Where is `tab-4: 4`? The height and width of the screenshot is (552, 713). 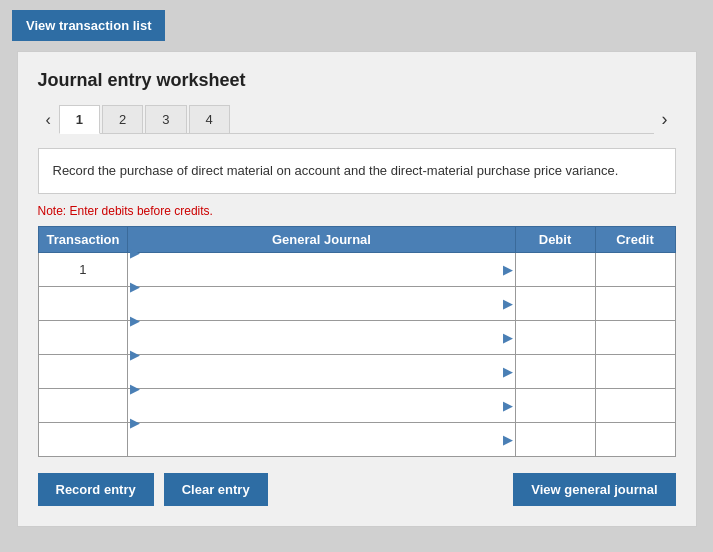 tab-4: 4 is located at coordinates (210, 119).